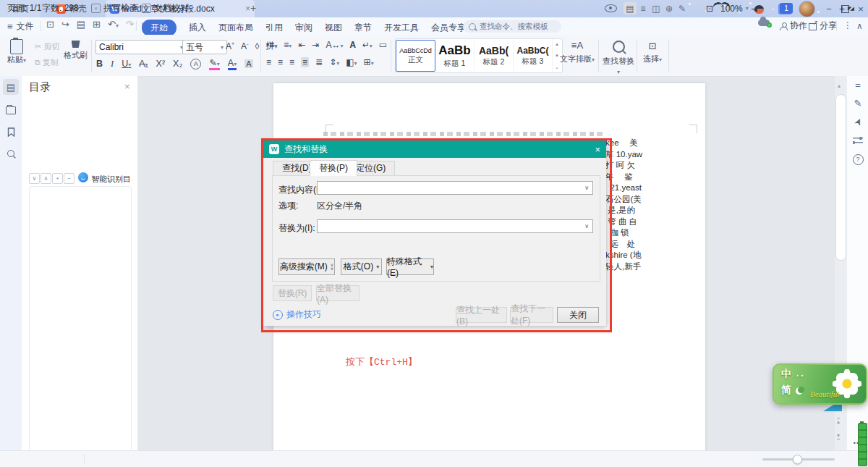 This screenshot has width=868, height=467. I want to click on ribbon-tab-section: 章节, so click(363, 28).